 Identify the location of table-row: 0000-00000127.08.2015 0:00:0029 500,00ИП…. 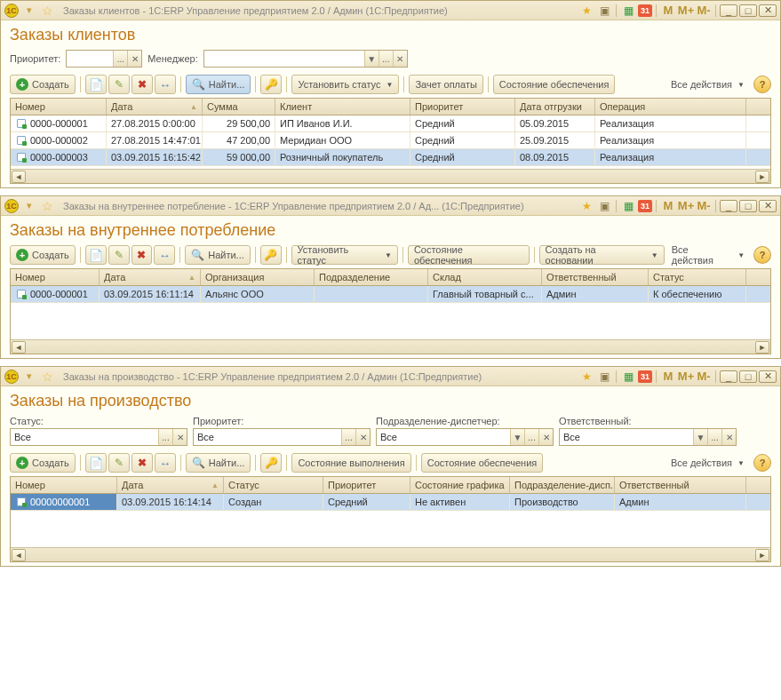
(391, 124).